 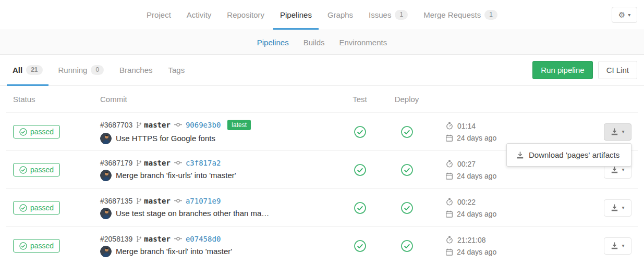 I want to click on filter-tab-running: Running 0, so click(x=81, y=70).